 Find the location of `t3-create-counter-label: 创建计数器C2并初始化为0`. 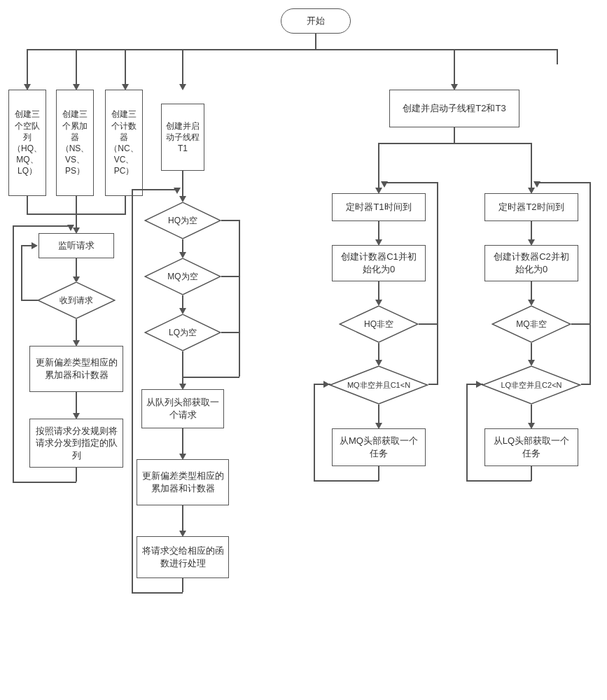

t3-create-counter-label: 创建计数器C2并初始化为0 is located at coordinates (531, 263).